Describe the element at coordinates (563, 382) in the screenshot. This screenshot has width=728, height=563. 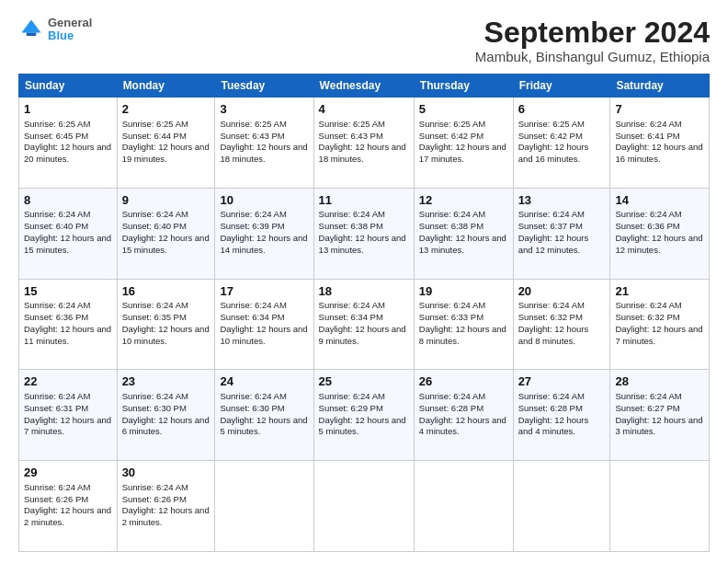
I see `day-number: 27` at that location.